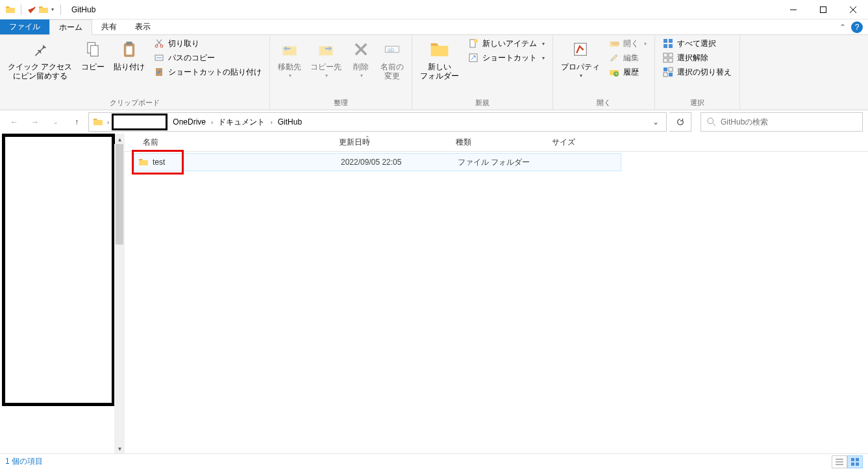  What do you see at coordinates (434, 27) in the screenshot?
I see `ribbon-tabs: ファイル ホーム 共有 表示 ⌃ ?` at bounding box center [434, 27].